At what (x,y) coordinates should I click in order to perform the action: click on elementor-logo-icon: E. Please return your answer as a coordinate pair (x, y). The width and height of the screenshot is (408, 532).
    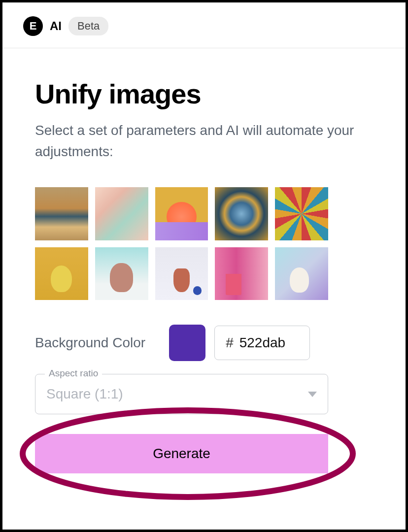
    Looking at the image, I should click on (33, 26).